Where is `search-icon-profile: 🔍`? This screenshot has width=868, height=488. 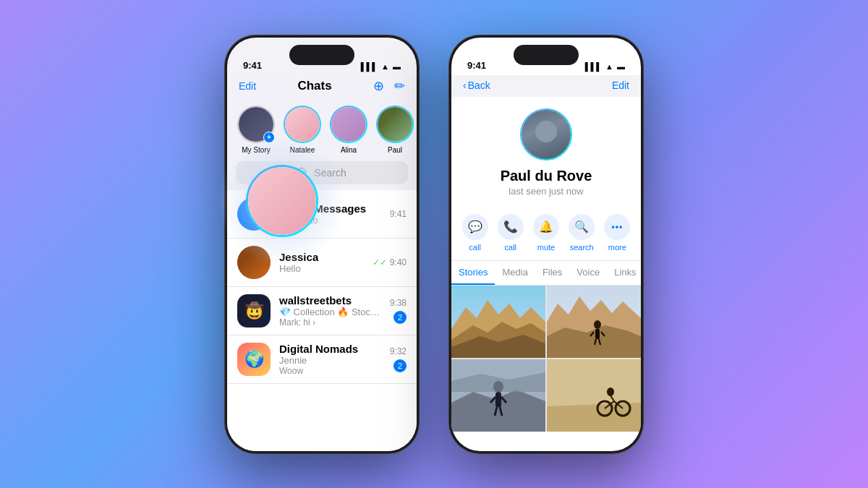
search-icon-profile: 🔍 is located at coordinates (582, 227).